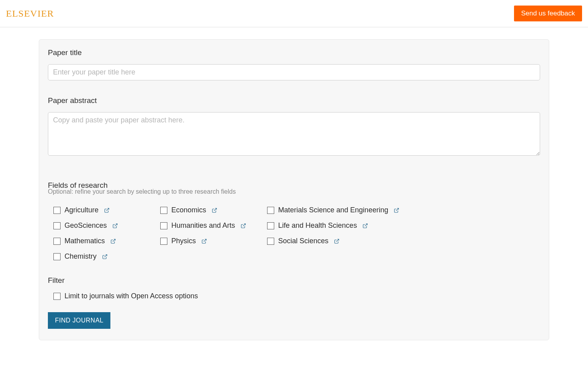 This screenshot has width=588, height=391. What do you see at coordinates (303, 241) in the screenshot?
I see `label-social: Social Sciences` at bounding box center [303, 241].